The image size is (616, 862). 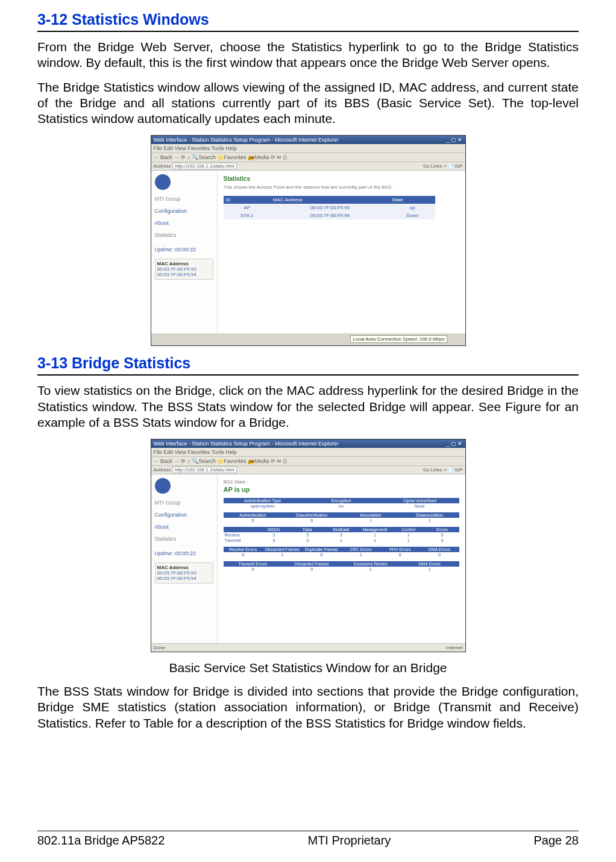 What do you see at coordinates (101, 840) in the screenshot?
I see `footer-left: 802.11a Bridge AP5822` at bounding box center [101, 840].